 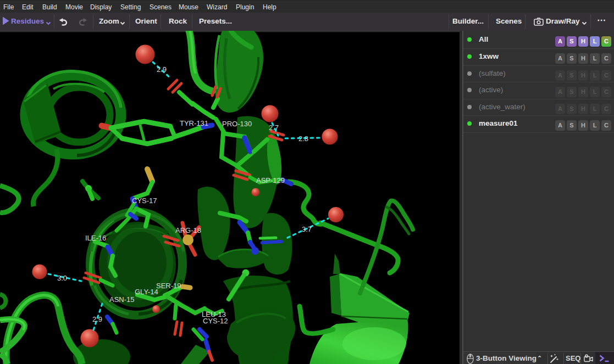 I want to click on svg-text: GLY-14, so click(x=146, y=292).